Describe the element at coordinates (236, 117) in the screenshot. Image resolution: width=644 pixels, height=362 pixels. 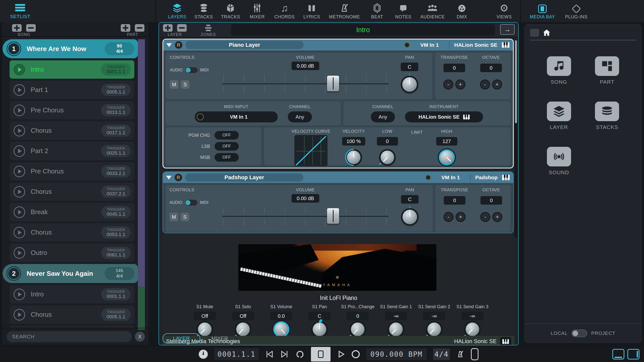
I see `midi-input-select: VM In 1` at that location.